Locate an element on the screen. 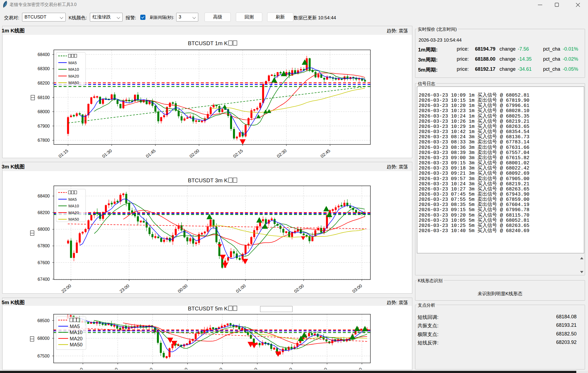  svg-text: 01:45 is located at coordinates (151, 153).